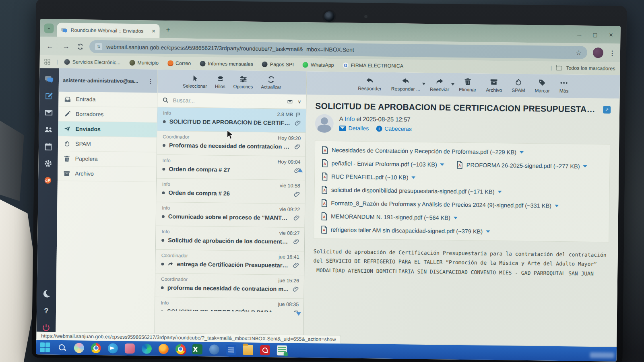 This screenshot has width=644, height=362. What do you see at coordinates (441, 204) in the screenshot?
I see `attachment-name: Formato_8_Razón de Proformas y Análisis …` at bounding box center [441, 204].